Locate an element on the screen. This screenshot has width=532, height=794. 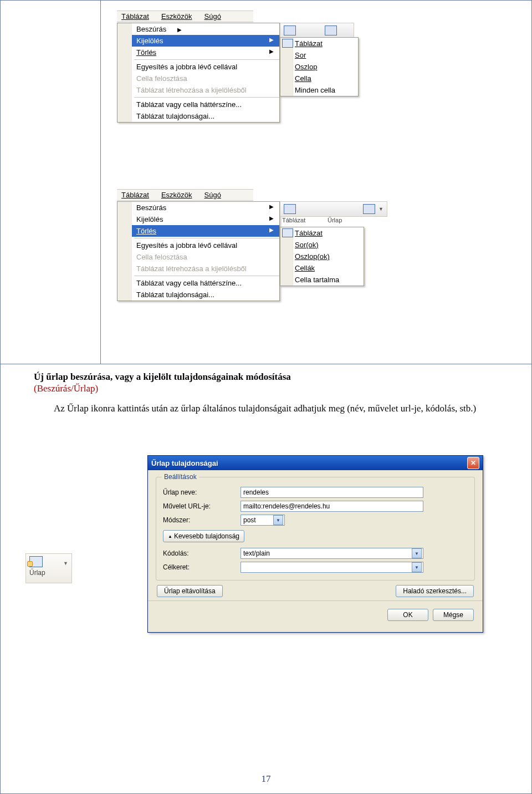
button-megse: Mégse is located at coordinates (453, 615).